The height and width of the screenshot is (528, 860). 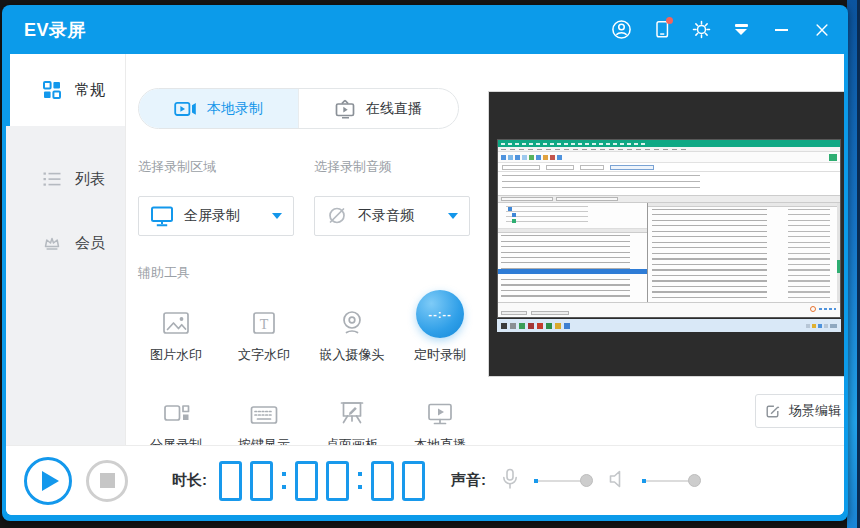 I want to click on skin-icon, so click(x=742, y=30).